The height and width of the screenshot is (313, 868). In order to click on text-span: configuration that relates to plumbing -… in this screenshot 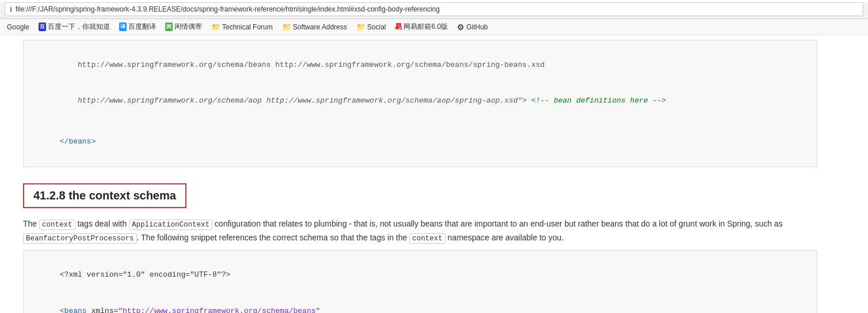, I will do `click(497, 224)`.